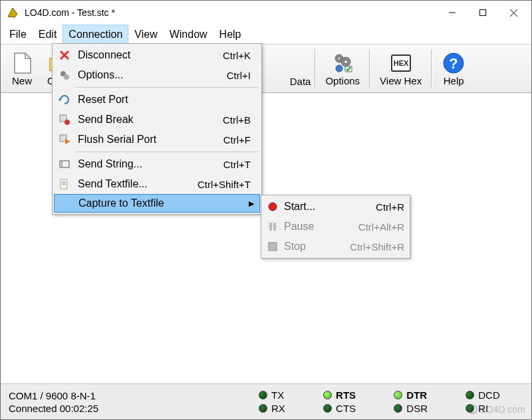  Describe the element at coordinates (22, 68) in the screenshot. I see `toolbar-new: New` at that location.